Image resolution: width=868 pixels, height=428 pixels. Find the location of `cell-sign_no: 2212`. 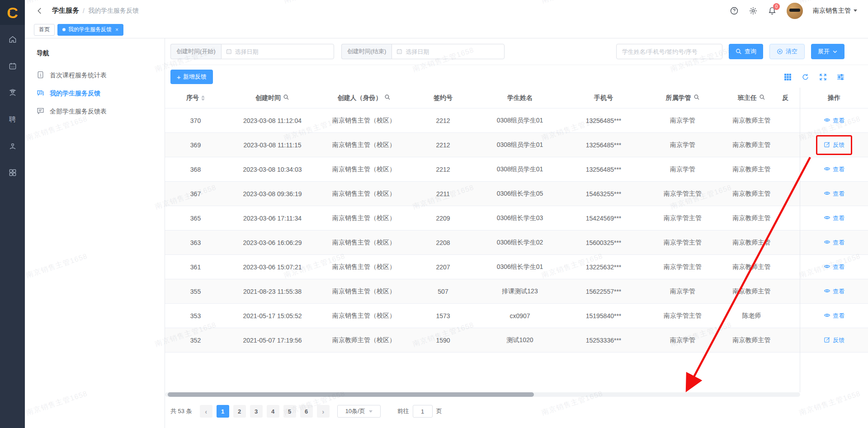

cell-sign_no: 2212 is located at coordinates (443, 145).